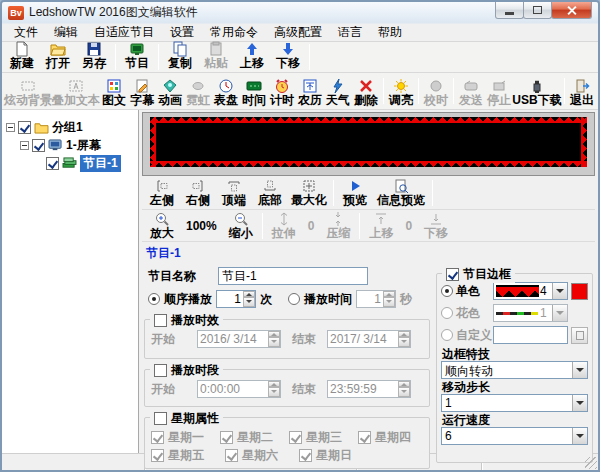 The height and width of the screenshot is (472, 600). What do you see at coordinates (338, 86) in the screenshot?
I see `lightning-icon` at bounding box center [338, 86].